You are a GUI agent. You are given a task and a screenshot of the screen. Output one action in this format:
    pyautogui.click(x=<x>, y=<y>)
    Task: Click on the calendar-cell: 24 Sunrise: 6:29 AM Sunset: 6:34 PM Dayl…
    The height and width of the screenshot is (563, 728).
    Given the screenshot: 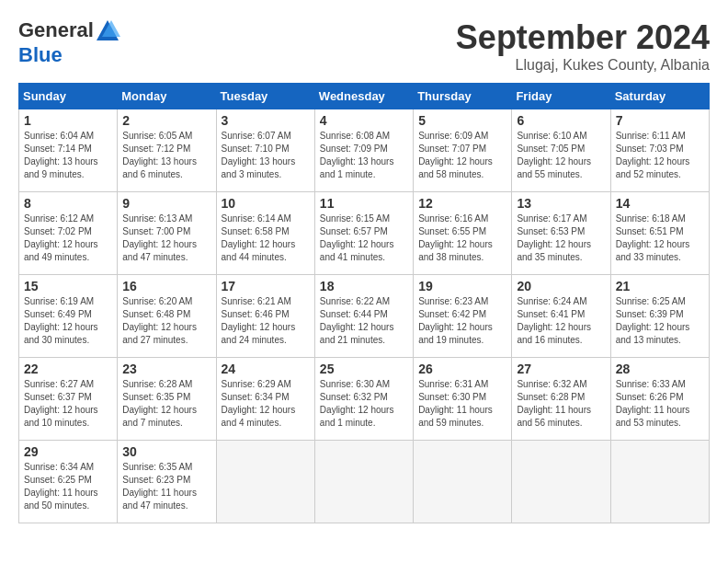 What is the action you would take?
    pyautogui.click(x=265, y=399)
    